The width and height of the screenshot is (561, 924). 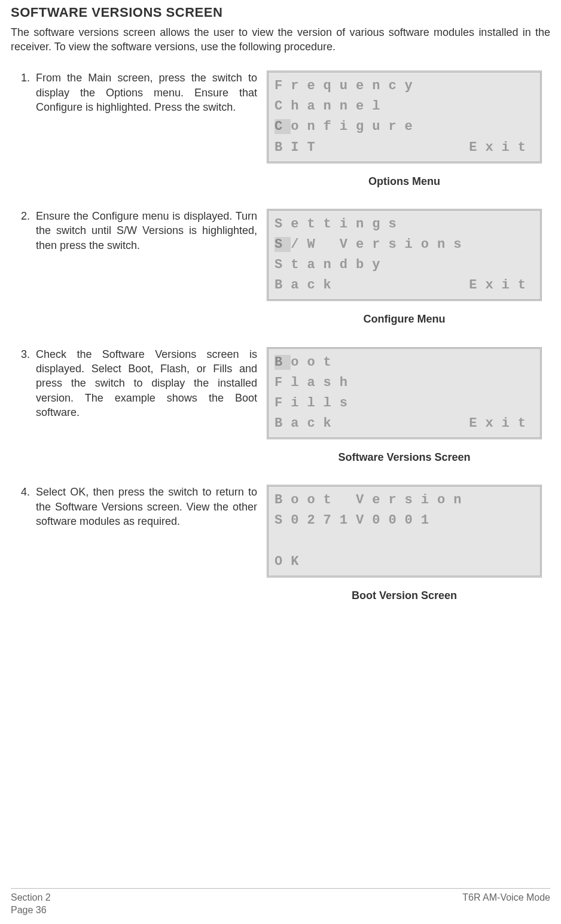 What do you see at coordinates (31, 898) in the screenshot?
I see `footer-section: Section 2` at bounding box center [31, 898].